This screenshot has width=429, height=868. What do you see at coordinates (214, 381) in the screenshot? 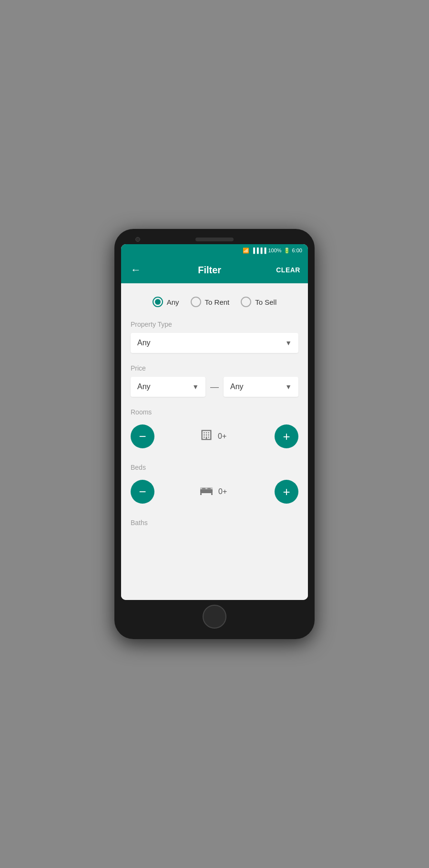
I see `price-section: Price Any ▼ — Any ▼` at bounding box center [214, 381].